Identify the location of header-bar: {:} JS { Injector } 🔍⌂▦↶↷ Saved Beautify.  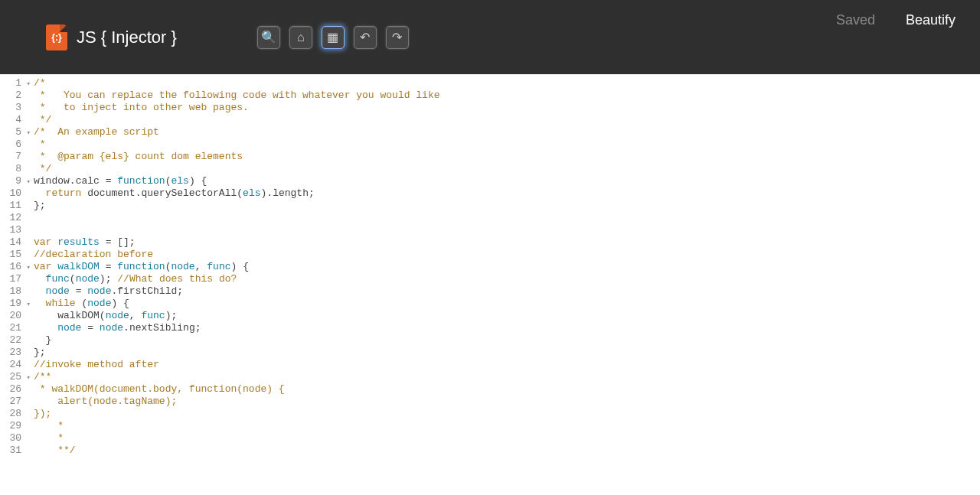
(490, 37).